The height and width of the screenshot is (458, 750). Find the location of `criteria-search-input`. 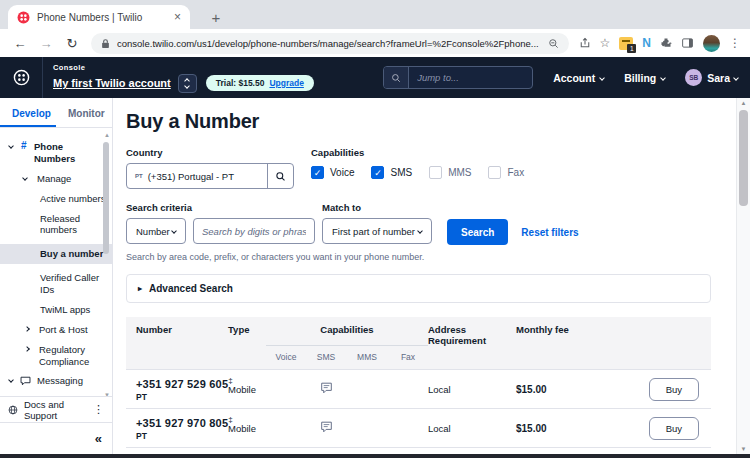

criteria-search-input is located at coordinates (254, 231).